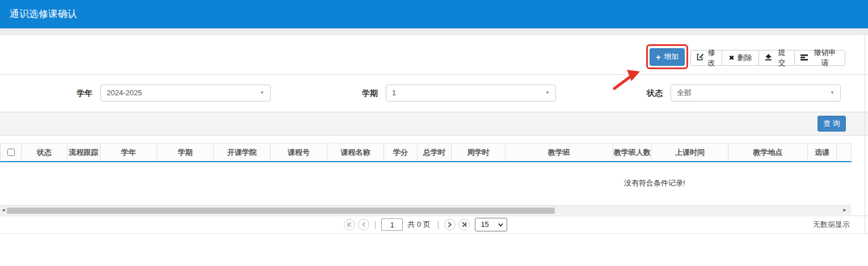 The width and height of the screenshot is (868, 266). Describe the element at coordinates (500, 225) in the screenshot. I see `chevron-down-icon` at that location.